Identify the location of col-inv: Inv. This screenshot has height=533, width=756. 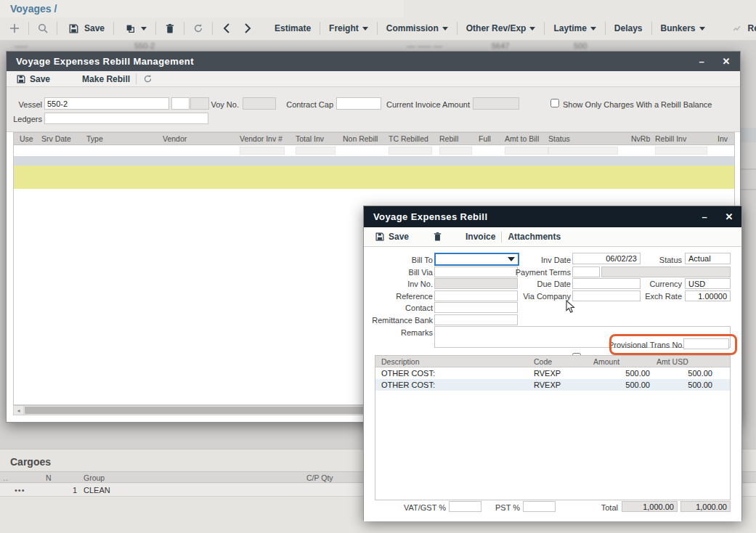
(723, 139).